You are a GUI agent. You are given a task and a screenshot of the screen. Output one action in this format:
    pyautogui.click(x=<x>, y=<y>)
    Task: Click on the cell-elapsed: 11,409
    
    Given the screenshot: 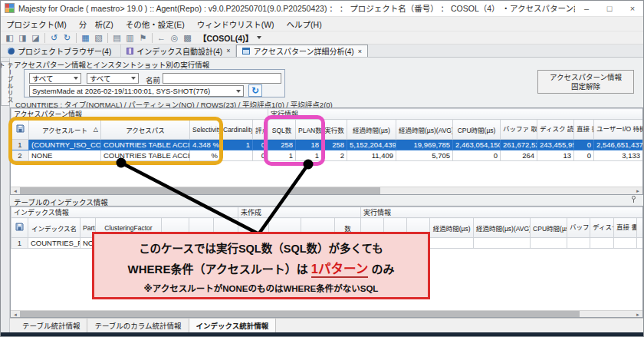 What is the action you would take?
    pyautogui.click(x=372, y=156)
    